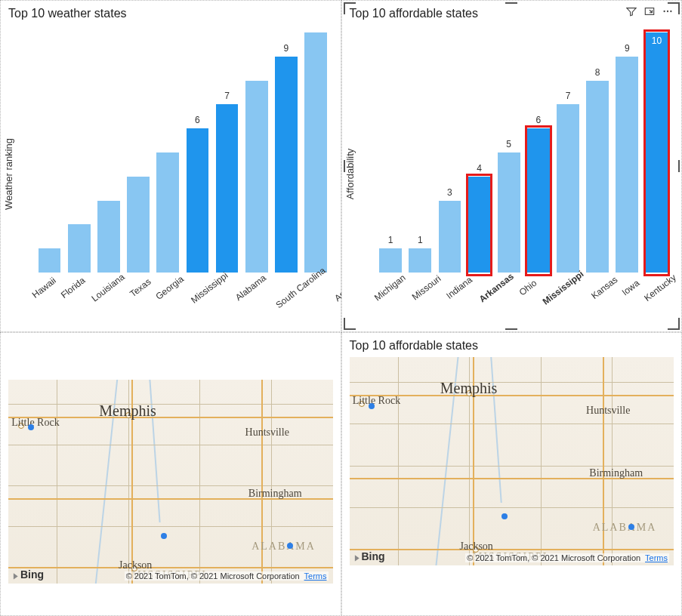 The height and width of the screenshot is (616, 682). Describe the element at coordinates (171, 14) in the screenshot. I see `weather-chart-title: Top 10 weather states` at that location.